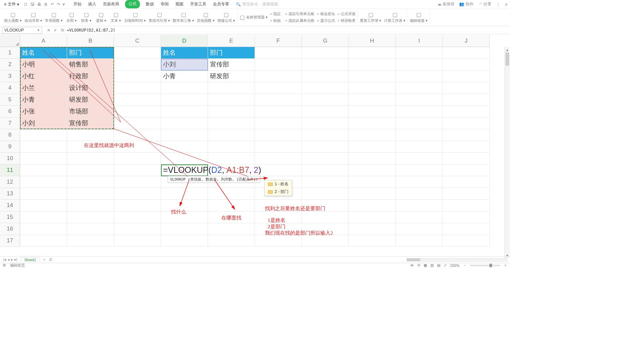 This screenshot has height=339, width=644. Describe the element at coordinates (44, 241) in the screenshot. I see `cell-A17` at that location.